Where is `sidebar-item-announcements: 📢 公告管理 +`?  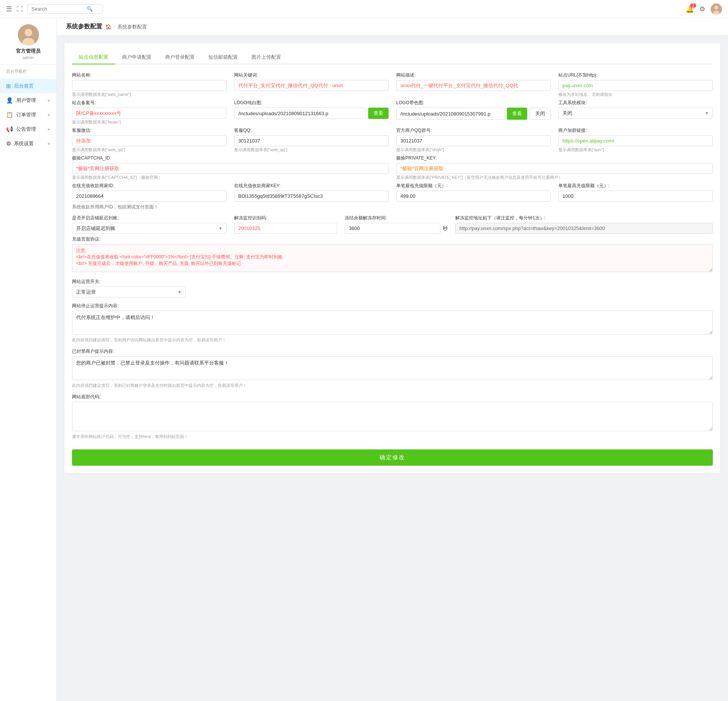
sidebar-item-announcements: 📢 公告管理 + is located at coordinates (28, 129).